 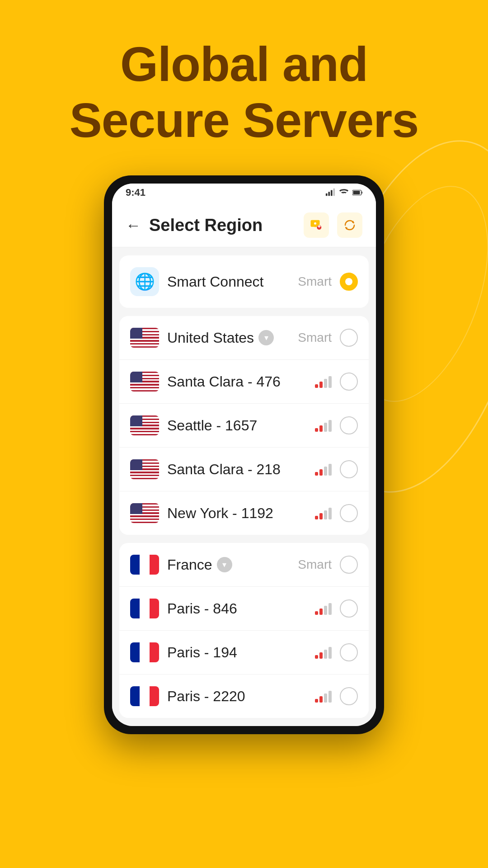 What do you see at coordinates (349, 696) in the screenshot?
I see `p2220-radio` at bounding box center [349, 696].